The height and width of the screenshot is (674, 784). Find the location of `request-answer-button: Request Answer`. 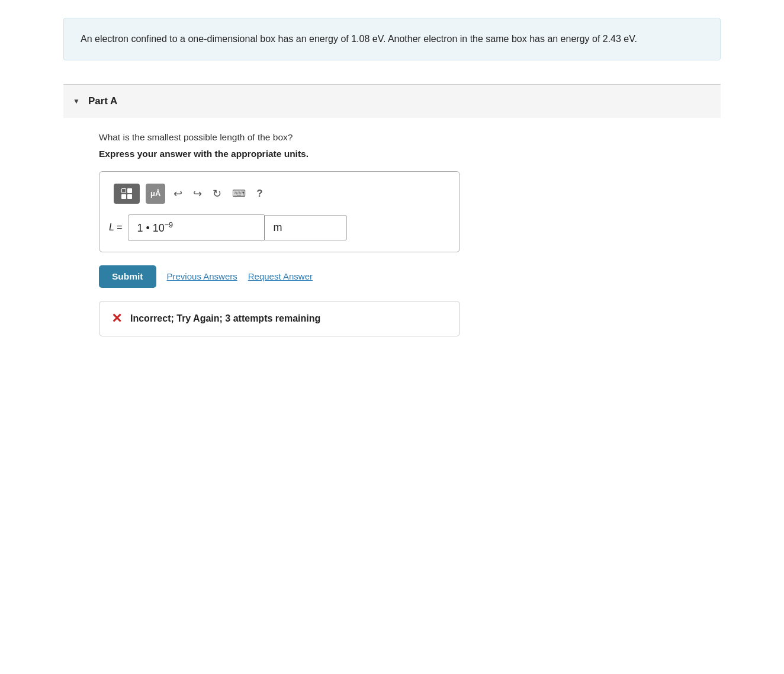

request-answer-button: Request Answer is located at coordinates (281, 276).